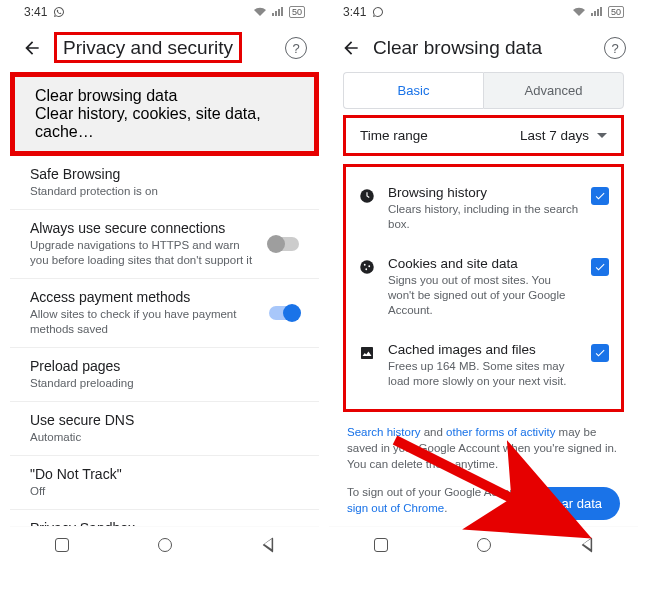 The image size is (648, 599). I want to click on link-other-activity: other forms of activity, so click(500, 432).